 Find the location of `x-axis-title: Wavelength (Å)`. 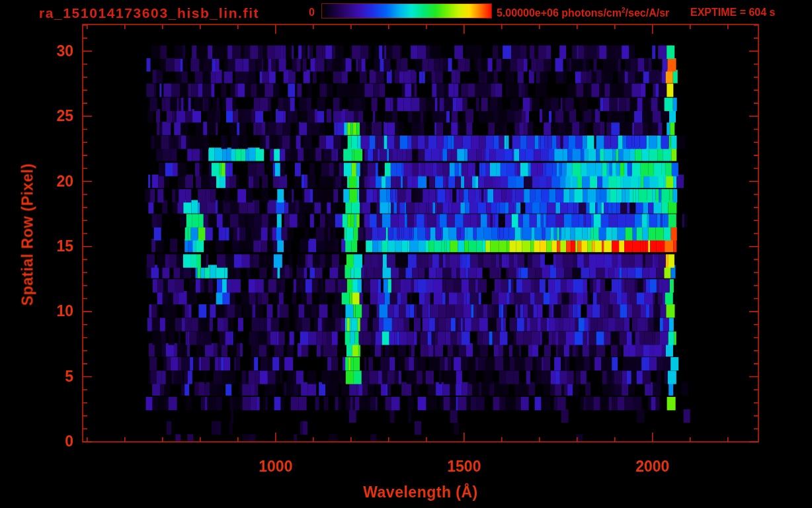

x-axis-title: Wavelength (Å) is located at coordinates (406, 492).